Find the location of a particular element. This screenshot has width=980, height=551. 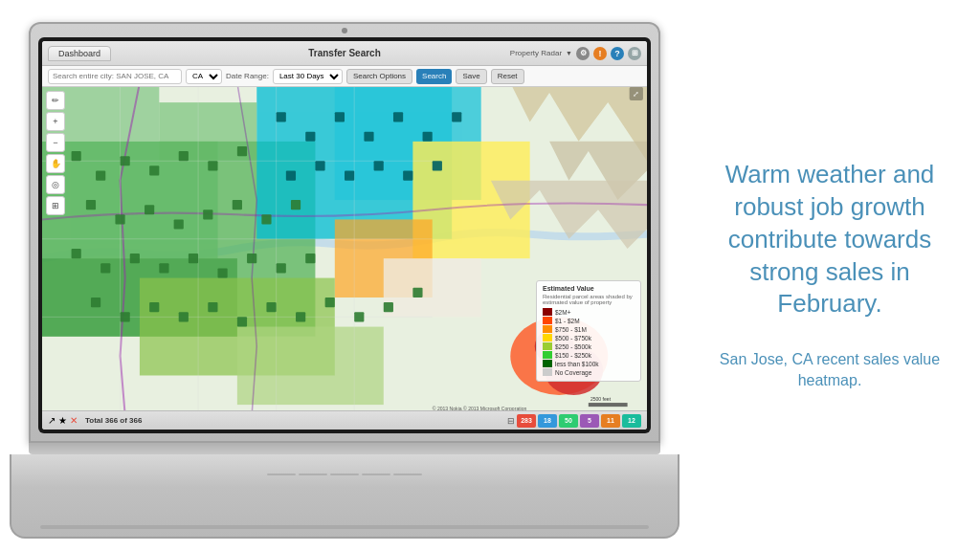

legend-subtitle: Residential parcel areas shaded by estim… is located at coordinates (589, 299).